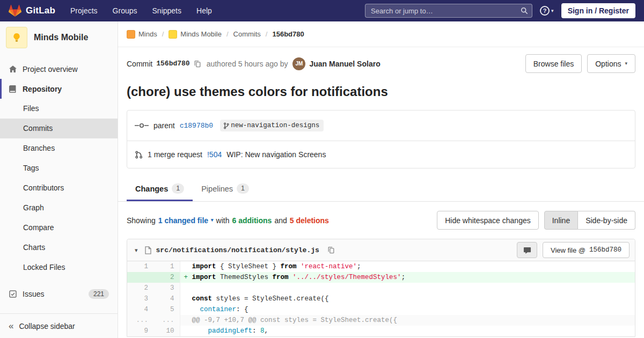 The height and width of the screenshot is (338, 644). Describe the element at coordinates (381, 34) in the screenshot. I see `breadcrumb: Minds/Minds Mobile/Commits/156bd780` at that location.